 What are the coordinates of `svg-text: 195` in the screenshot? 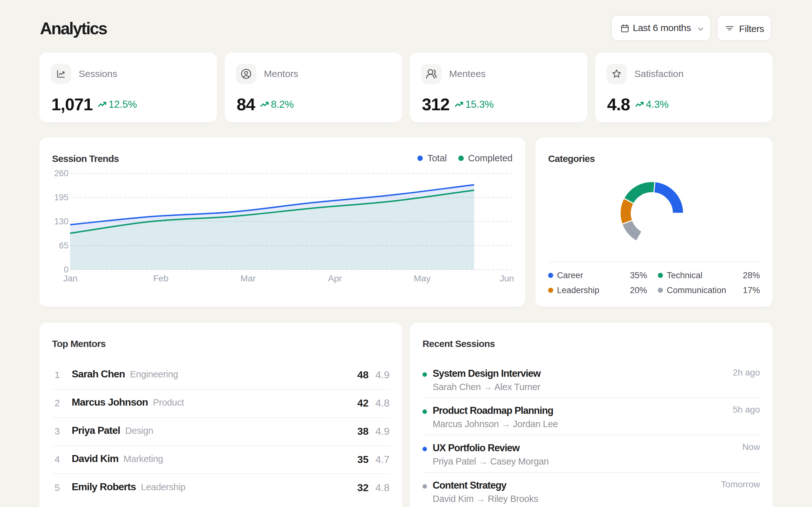 It's located at (61, 198).